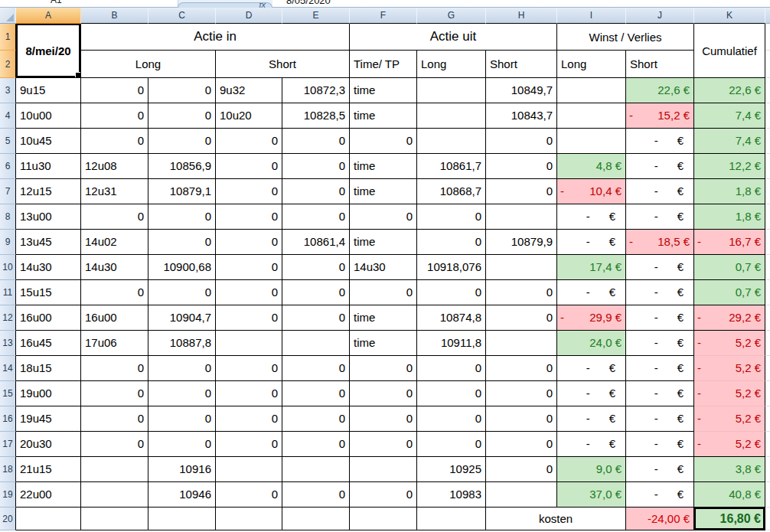  I want to click on name-box: A1, so click(89, 3).